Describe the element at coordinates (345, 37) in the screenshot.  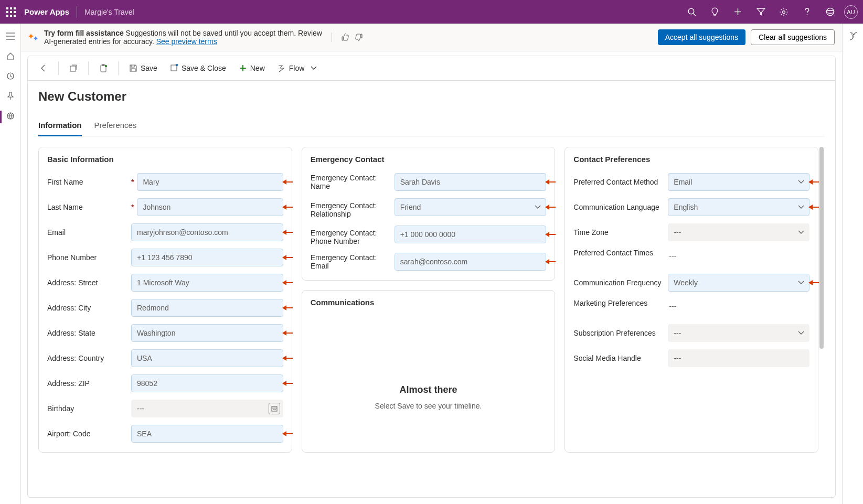
I see `thumbs-up-icon` at that location.